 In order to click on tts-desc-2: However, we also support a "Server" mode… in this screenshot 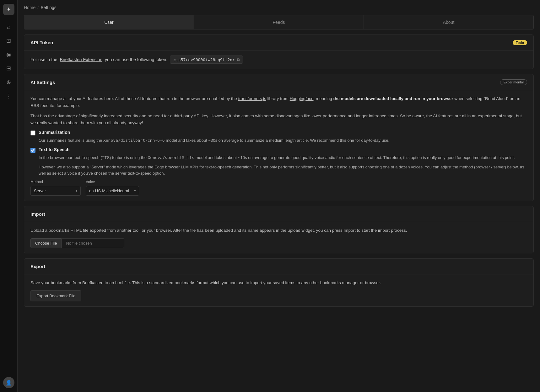, I will do `click(283, 170)`.